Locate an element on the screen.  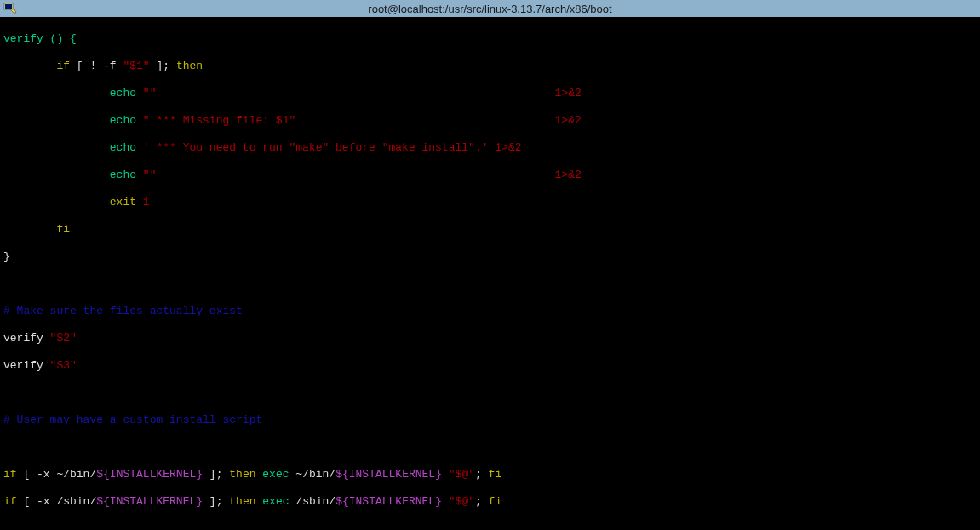
code-line: } is located at coordinates (490, 257).